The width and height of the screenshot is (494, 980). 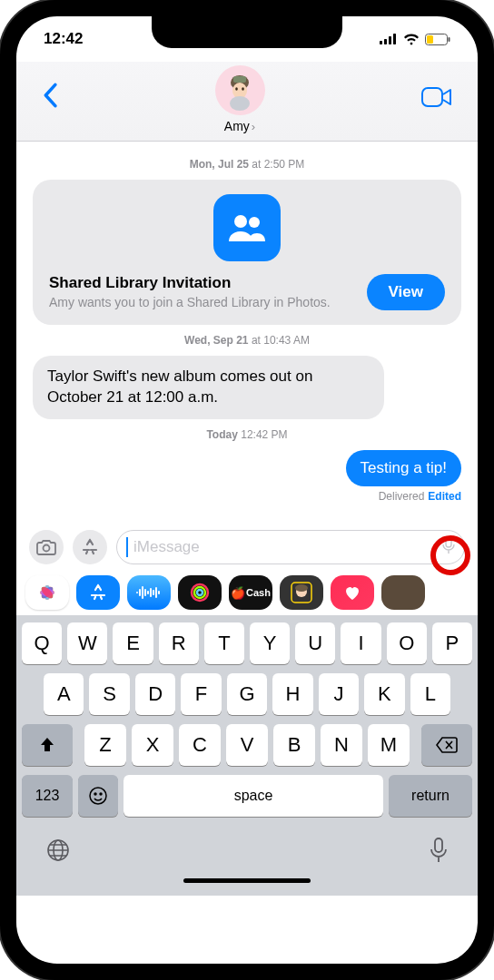 What do you see at coordinates (450, 555) in the screenshot?
I see `annotation-highlight-circle` at bounding box center [450, 555].